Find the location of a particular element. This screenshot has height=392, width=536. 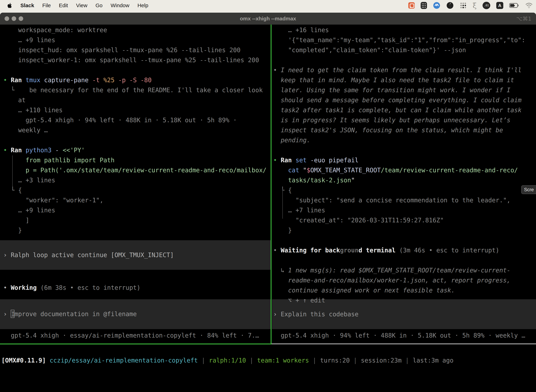

prompt-box: › Improve documentation in @filename is located at coordinates (135, 314).